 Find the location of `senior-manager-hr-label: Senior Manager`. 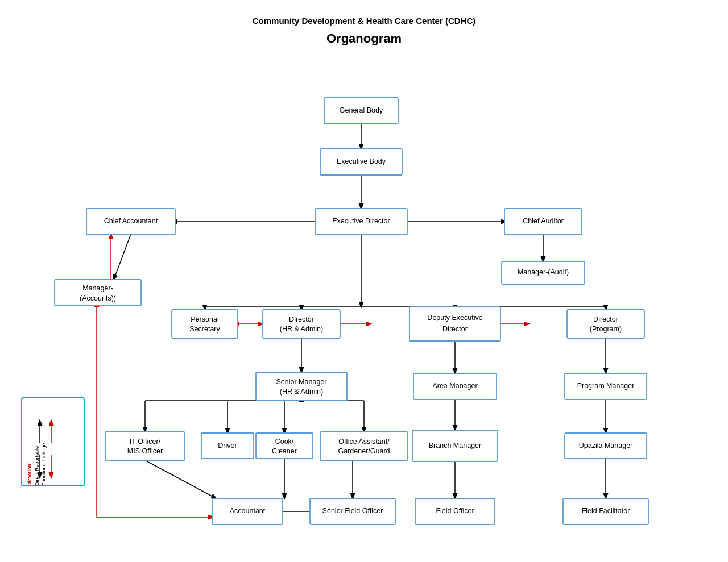

senior-manager-hr-label: Senior Manager is located at coordinates (301, 382).